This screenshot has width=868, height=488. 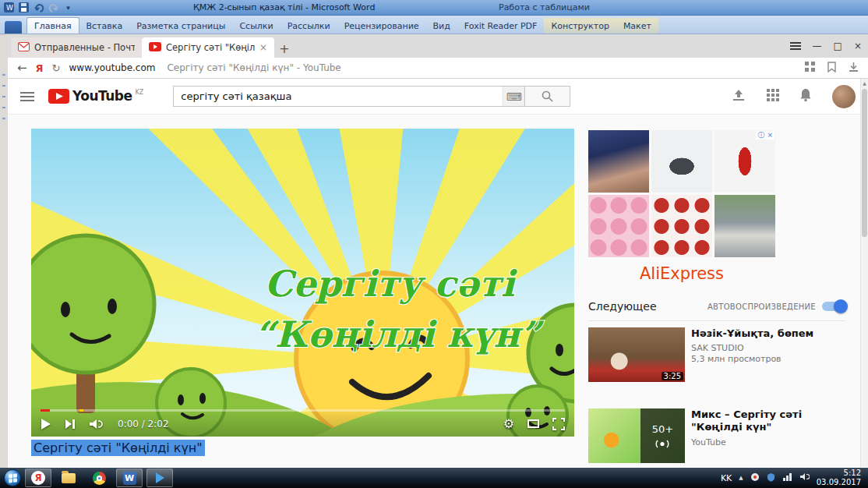 I want to click on hamburger-menu-icon, so click(x=27, y=97).